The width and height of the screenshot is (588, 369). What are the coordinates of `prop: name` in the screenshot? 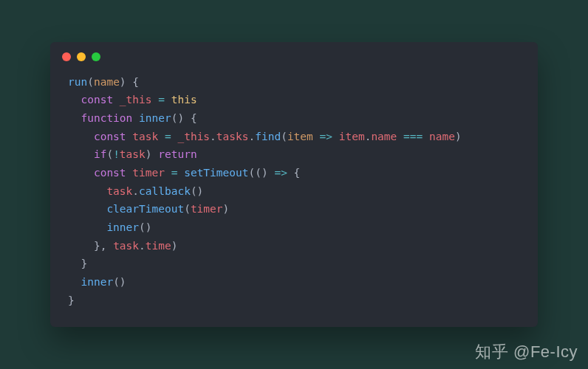 It's located at (384, 137).